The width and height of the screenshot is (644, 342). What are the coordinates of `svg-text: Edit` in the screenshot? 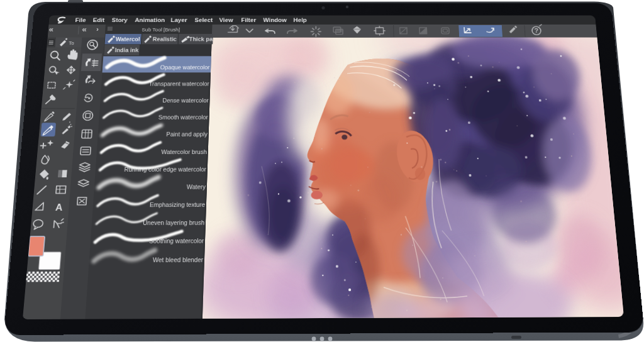 It's located at (99, 20).